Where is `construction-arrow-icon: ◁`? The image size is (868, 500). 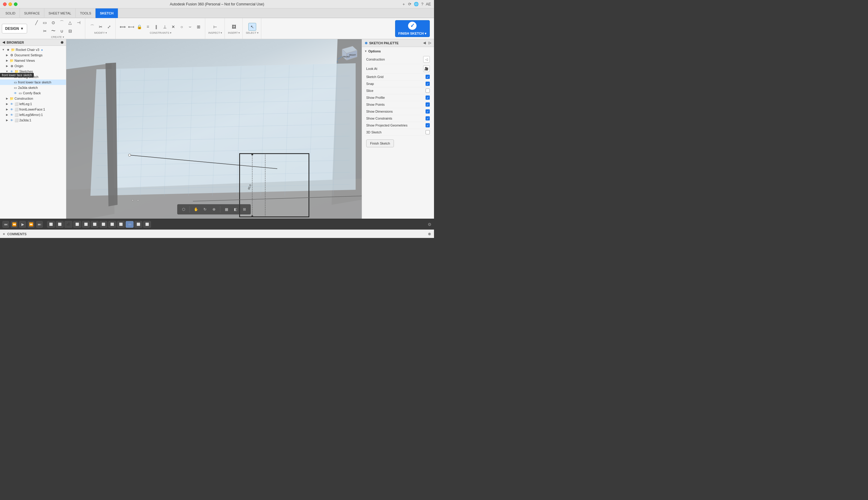 construction-arrow-icon: ◁ is located at coordinates (426, 59).